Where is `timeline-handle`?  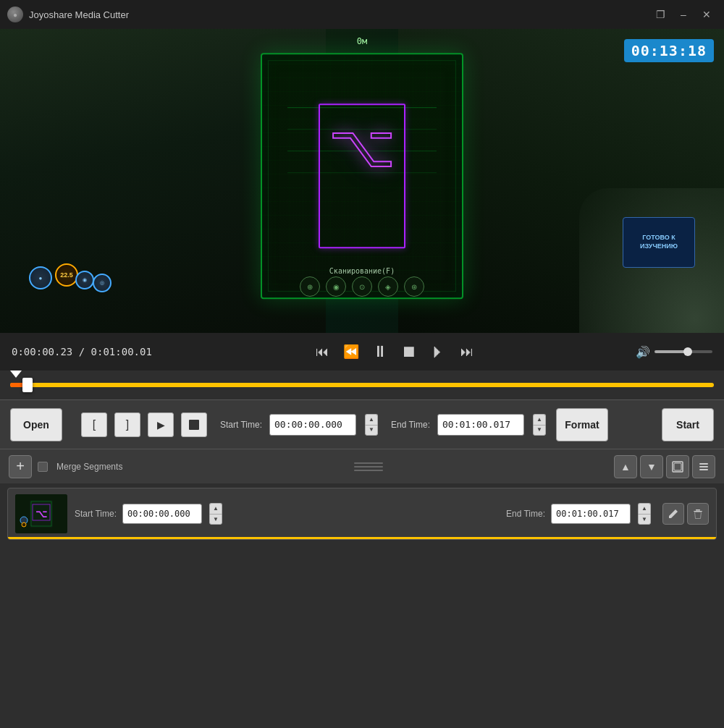 timeline-handle is located at coordinates (28, 385).